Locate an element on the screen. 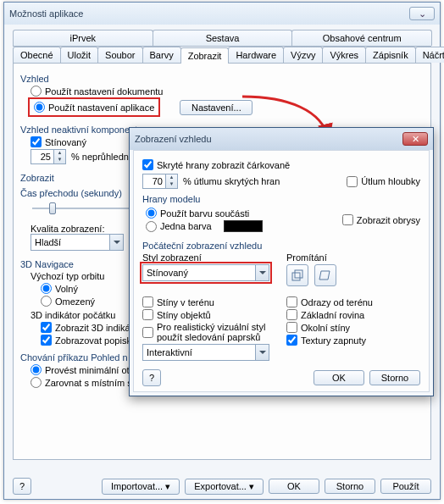 This screenshot has width=444, height=504. tab-row: Obecné Uložit Soubor Barvy Zobrazit Hard… is located at coordinates (222, 55).